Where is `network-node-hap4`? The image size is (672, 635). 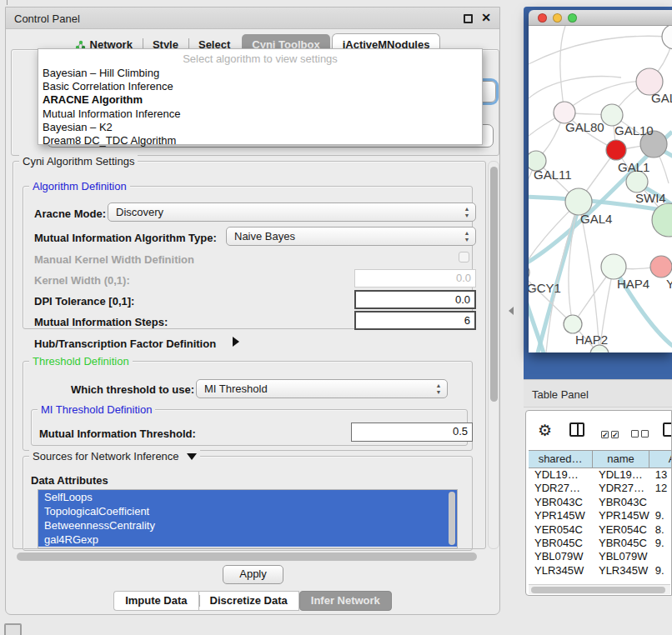
network-node-hap4 is located at coordinates (614, 267).